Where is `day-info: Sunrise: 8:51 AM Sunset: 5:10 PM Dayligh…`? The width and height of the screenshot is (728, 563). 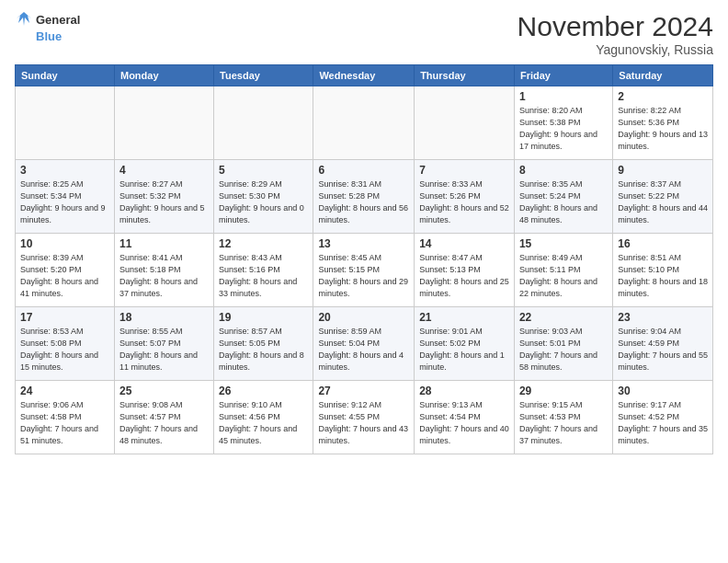 day-info: Sunrise: 8:51 AM Sunset: 5:10 PM Dayligh… is located at coordinates (663, 276).